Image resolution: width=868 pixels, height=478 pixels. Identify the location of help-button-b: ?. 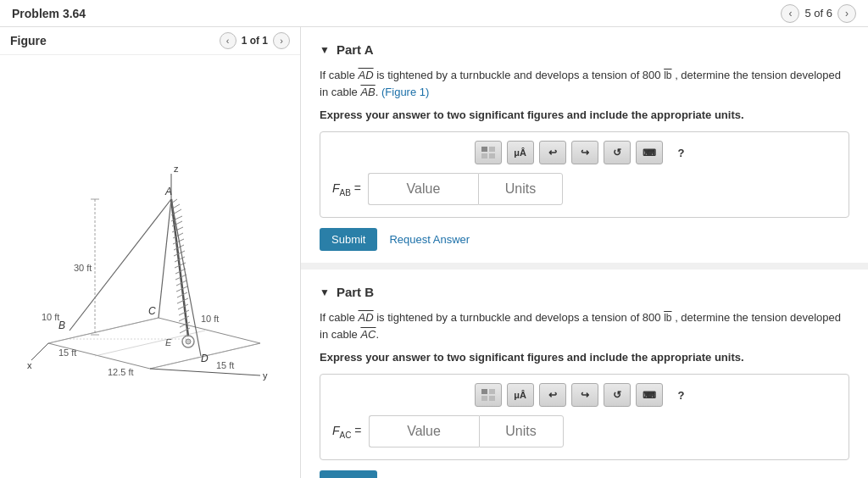
(682, 395).